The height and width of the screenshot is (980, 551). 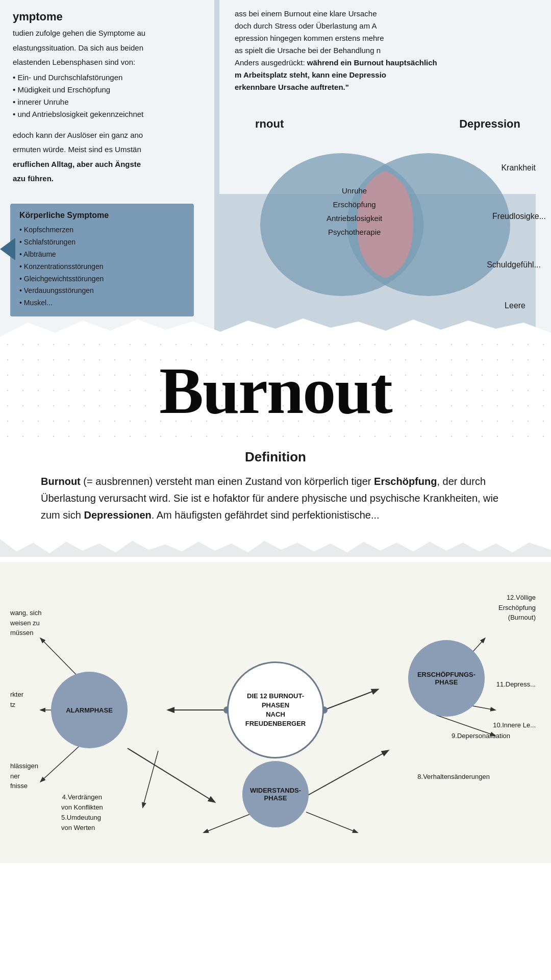 What do you see at coordinates (26, 623) in the screenshot?
I see `label-zwang: wang, sichweisen zumüssen` at bounding box center [26, 623].